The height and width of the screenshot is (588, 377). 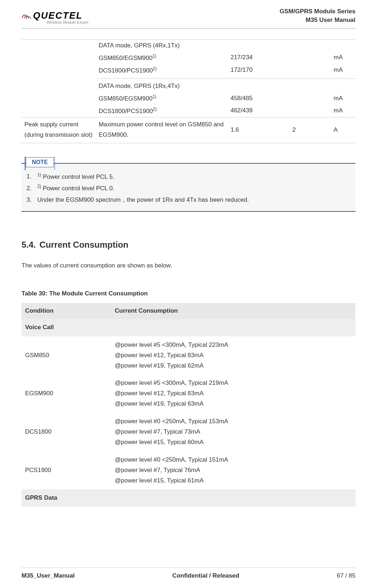 I want to click on footer-left: M35_User_Manual, so click(x=48, y=576).